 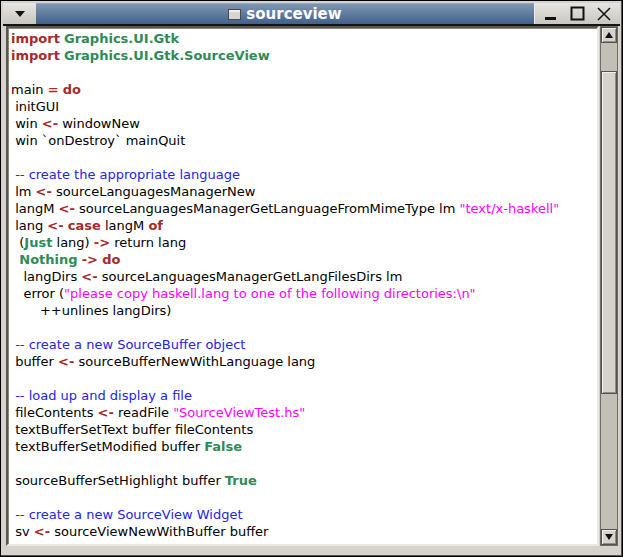 I want to click on scroll-down-icon, so click(x=609, y=537).